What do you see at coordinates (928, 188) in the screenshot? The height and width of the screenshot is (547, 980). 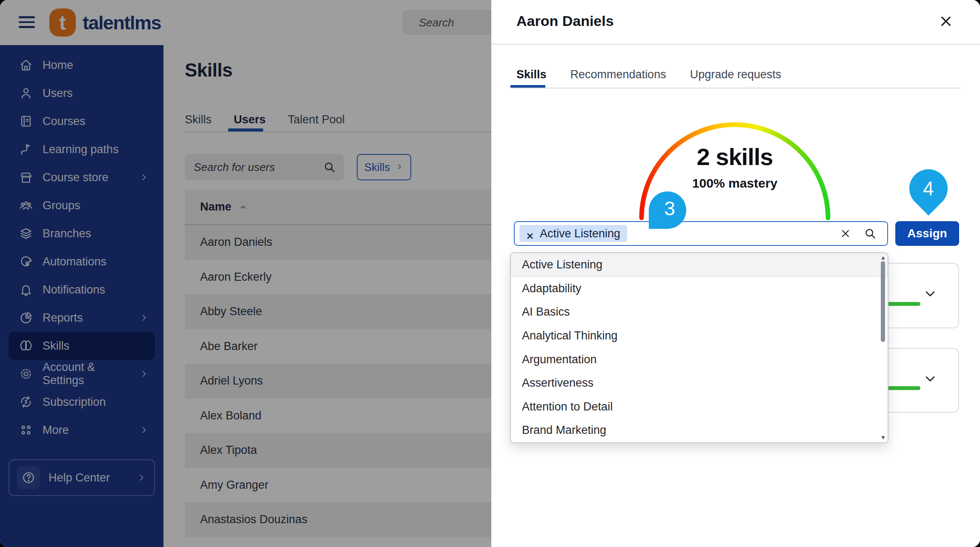 I see `step-4-callout: 4` at bounding box center [928, 188].